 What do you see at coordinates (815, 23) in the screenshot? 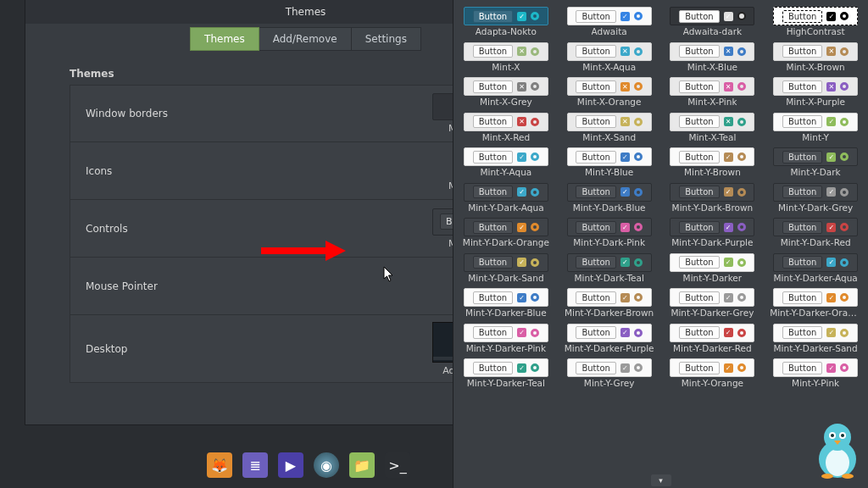
I see `theme-option: ButtonHighContrast` at bounding box center [815, 23].